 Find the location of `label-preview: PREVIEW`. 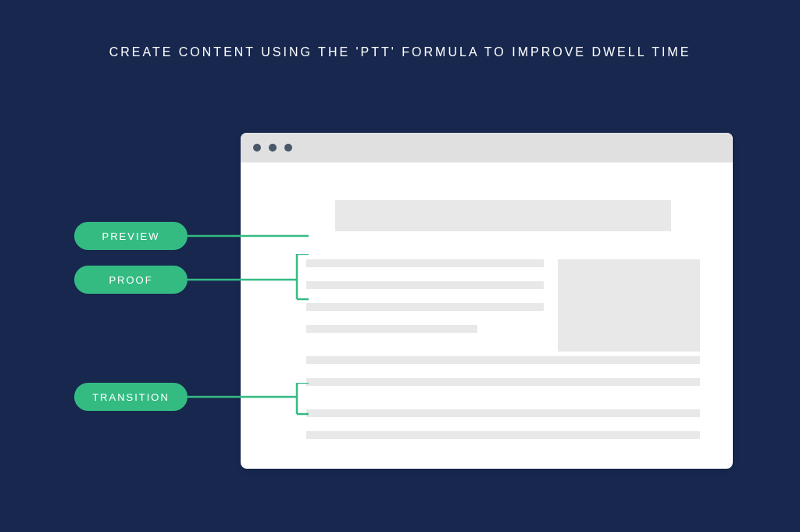

label-preview: PREVIEW is located at coordinates (131, 236).